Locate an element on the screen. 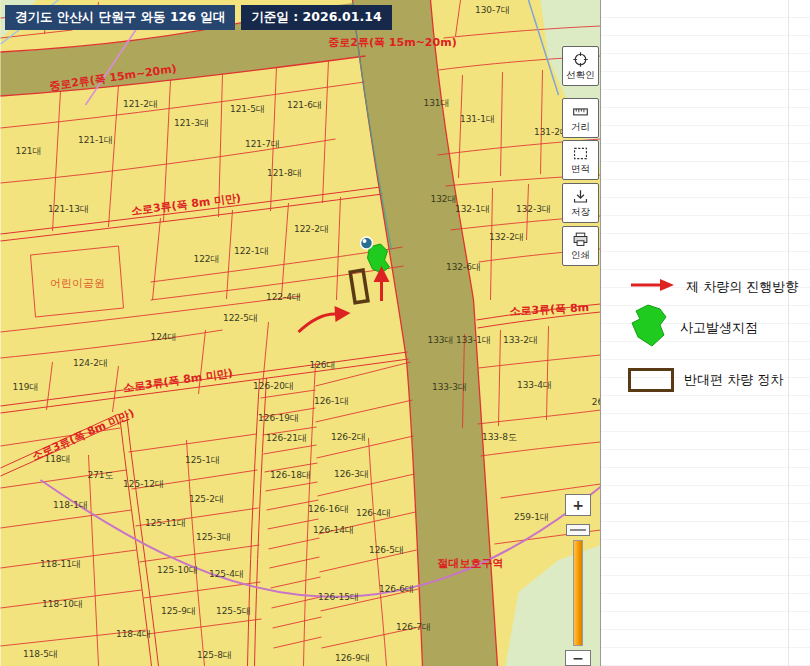 The height and width of the screenshot is (666, 810). parcel-label: 118-5대 is located at coordinates (40, 654).